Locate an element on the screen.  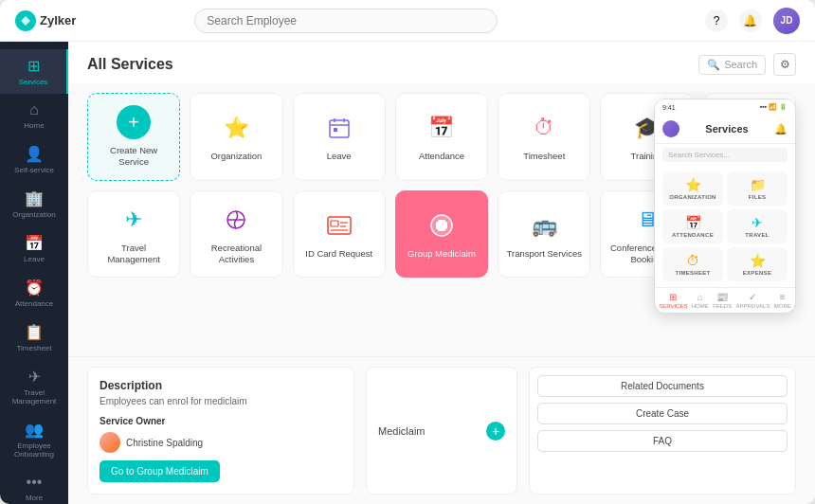
leave-service-icon is located at coordinates (339, 128).